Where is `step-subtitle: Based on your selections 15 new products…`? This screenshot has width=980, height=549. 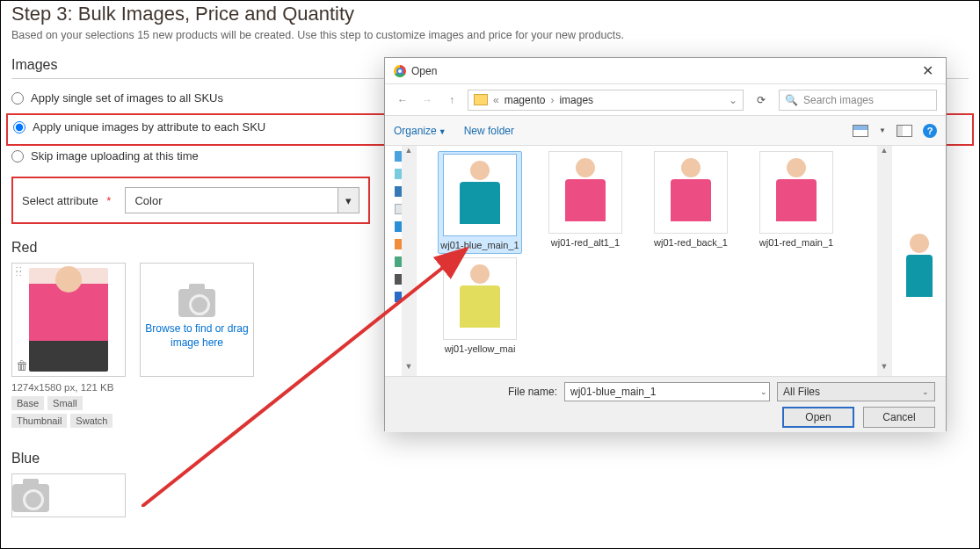 step-subtitle: Based on your selections 15 new products… is located at coordinates (490, 35).